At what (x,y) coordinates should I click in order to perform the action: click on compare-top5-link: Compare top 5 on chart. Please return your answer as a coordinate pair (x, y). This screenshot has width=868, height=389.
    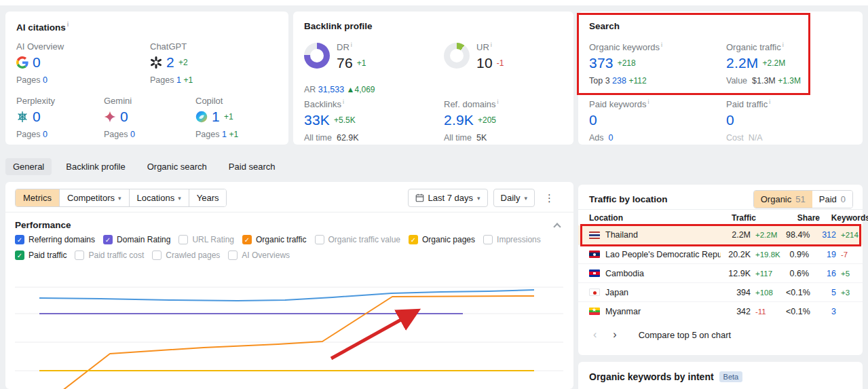
    Looking at the image, I should click on (685, 335).